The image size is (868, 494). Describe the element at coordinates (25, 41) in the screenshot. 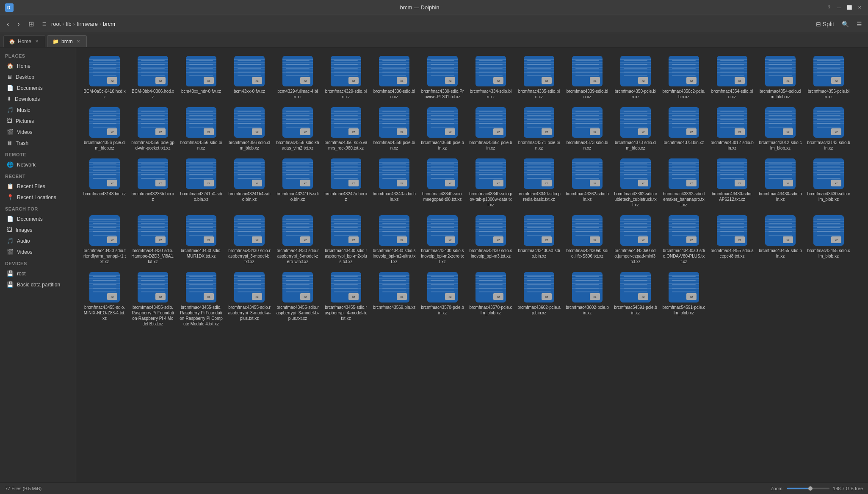

I see `tab-home: 🏠 Home ✕` at that location.